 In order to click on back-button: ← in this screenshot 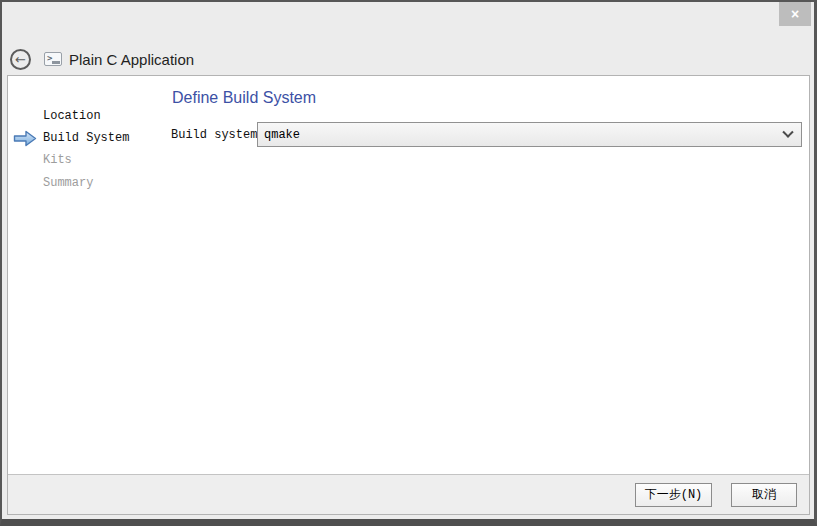, I will do `click(20, 60)`.